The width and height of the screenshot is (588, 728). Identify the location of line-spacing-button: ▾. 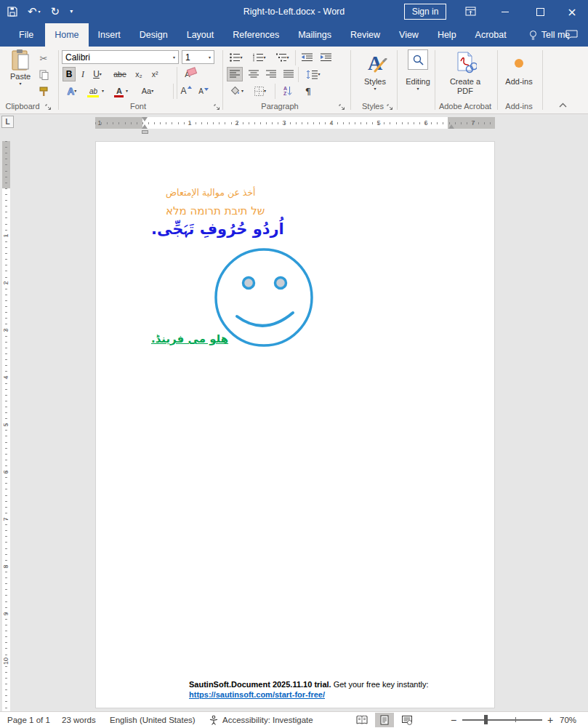
(313, 74).